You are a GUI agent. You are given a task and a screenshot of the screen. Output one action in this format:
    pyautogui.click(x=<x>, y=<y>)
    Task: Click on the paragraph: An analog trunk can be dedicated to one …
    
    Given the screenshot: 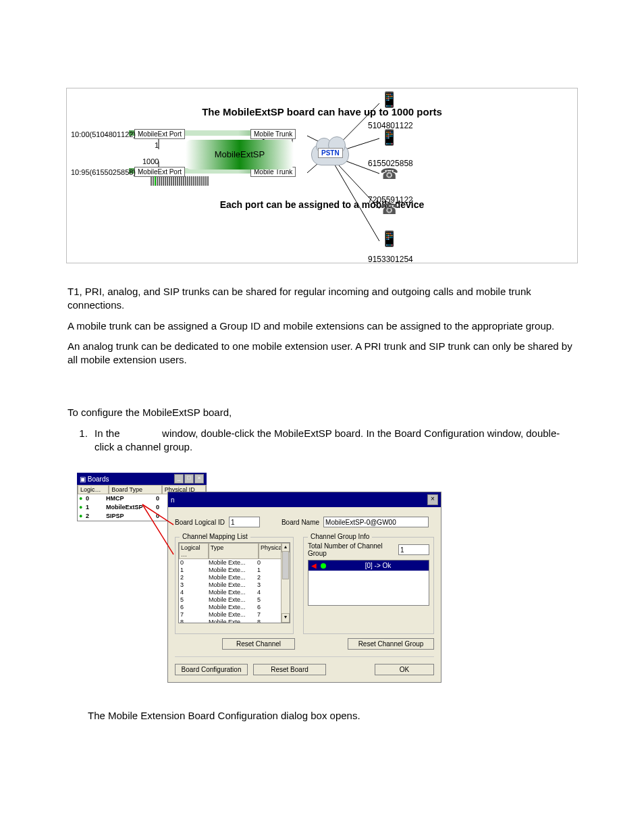 What is the action you would take?
    pyautogui.click(x=322, y=354)
    